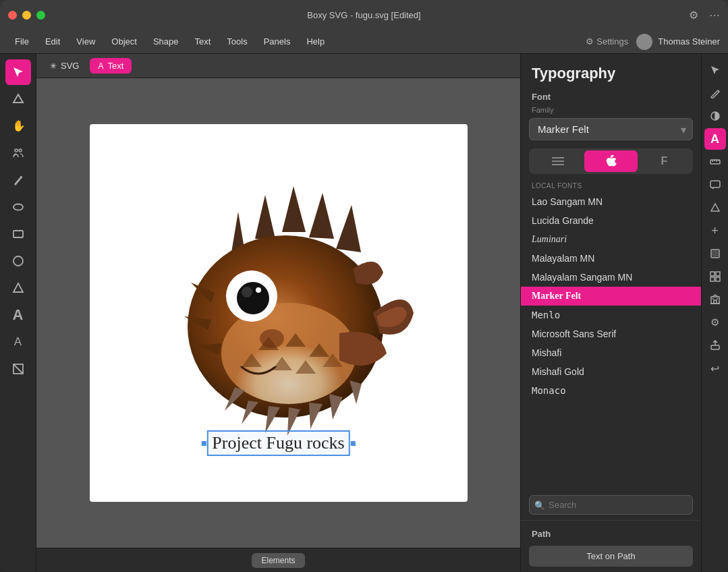 The width and height of the screenshot is (728, 572). What do you see at coordinates (590, 42) in the screenshot?
I see `settings-icon: ⚙` at bounding box center [590, 42].